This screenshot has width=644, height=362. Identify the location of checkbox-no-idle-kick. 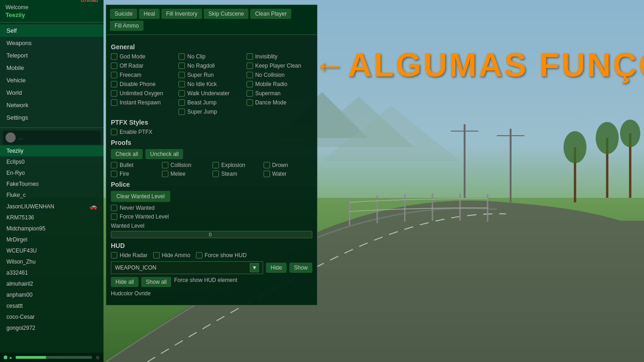
(182, 84).